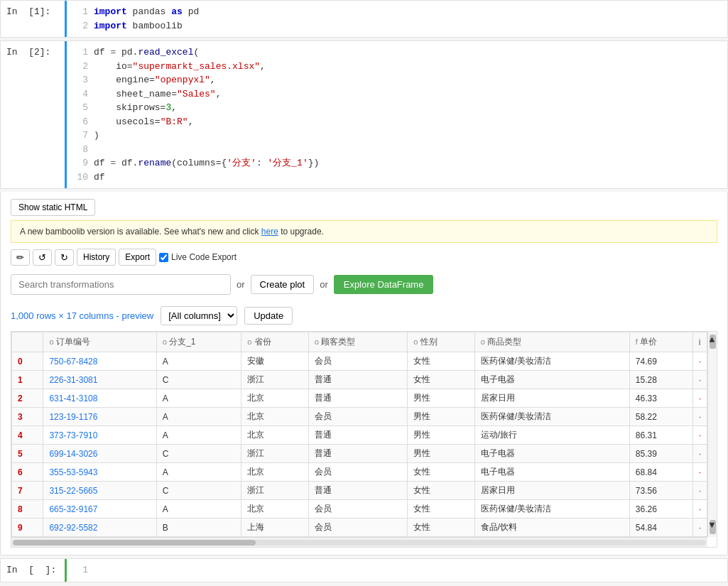  Describe the element at coordinates (28, 362) in the screenshot. I see `row-index: 0` at that location.